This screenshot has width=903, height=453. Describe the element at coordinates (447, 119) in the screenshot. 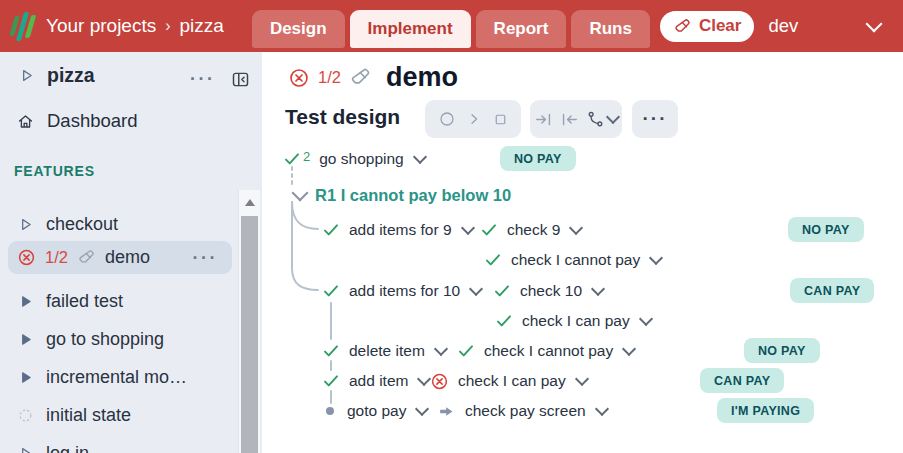

I see `record-button` at that location.